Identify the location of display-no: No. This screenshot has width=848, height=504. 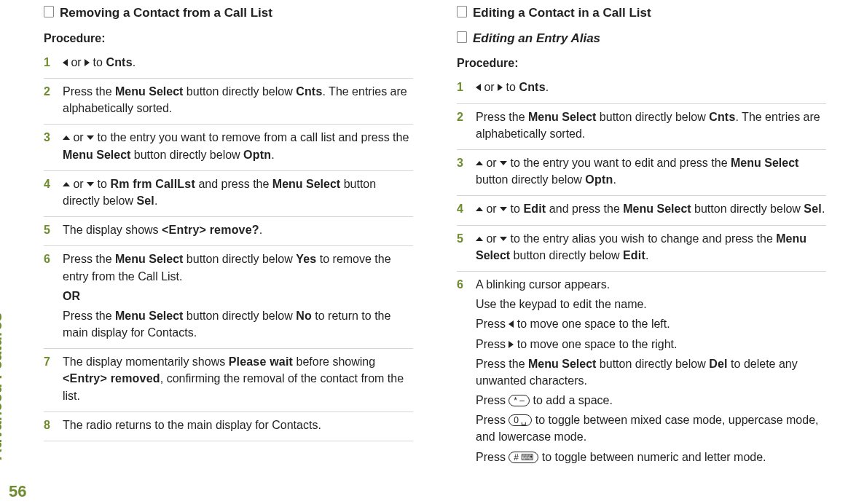
(304, 316).